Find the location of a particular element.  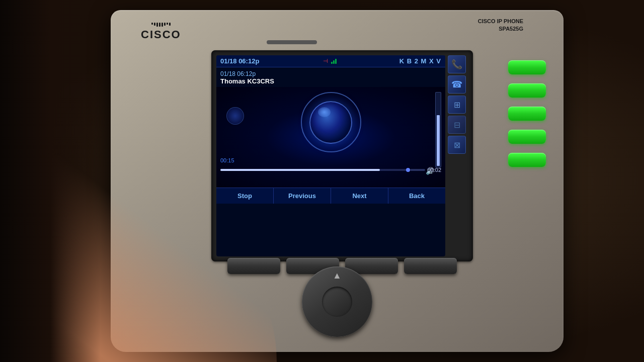

caller-name: Thomas KC3CRS is located at coordinates (331, 81).